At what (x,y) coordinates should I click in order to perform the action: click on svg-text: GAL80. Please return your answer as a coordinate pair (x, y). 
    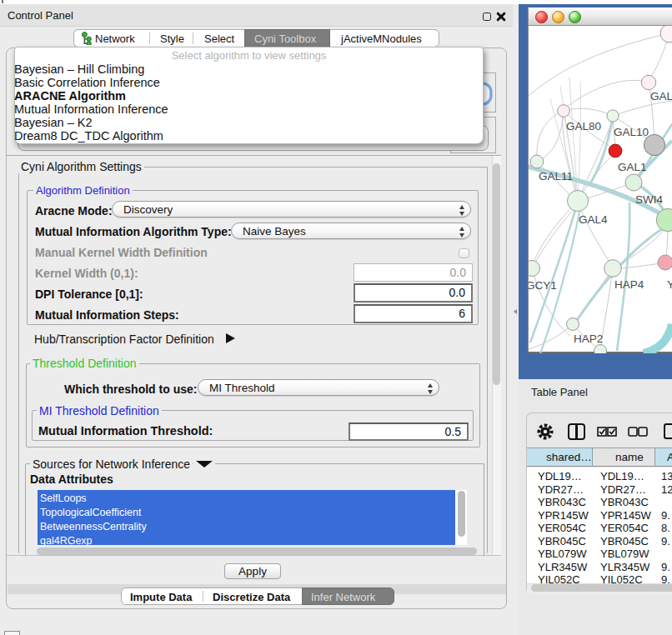
    Looking at the image, I should click on (584, 127).